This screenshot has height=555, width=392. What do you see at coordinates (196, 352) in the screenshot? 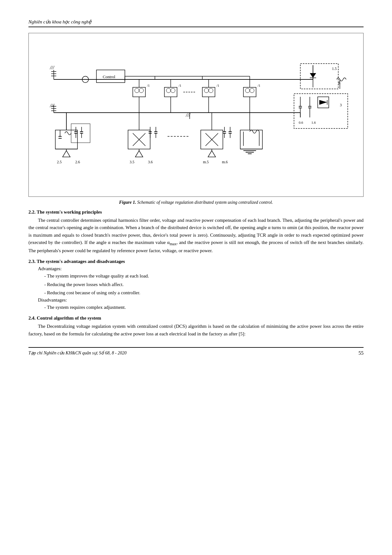
I see `footer: Tạp chí Nghiên cứu KH&CN quân sự, Số 68,…` at bounding box center [196, 352].